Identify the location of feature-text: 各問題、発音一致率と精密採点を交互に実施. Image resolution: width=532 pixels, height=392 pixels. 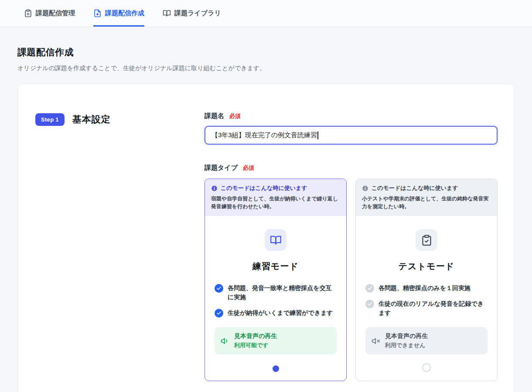
(282, 293).